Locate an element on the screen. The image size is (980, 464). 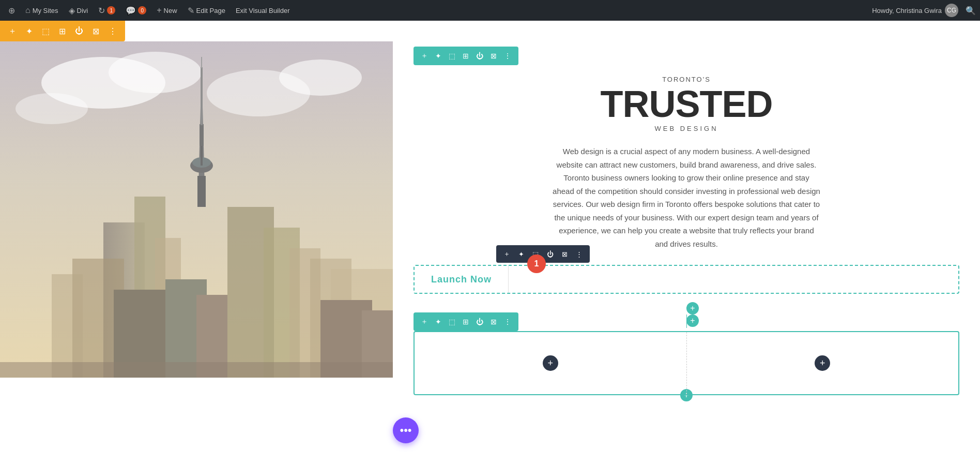
search-icon: 🔍 is located at coordinates (971, 10).